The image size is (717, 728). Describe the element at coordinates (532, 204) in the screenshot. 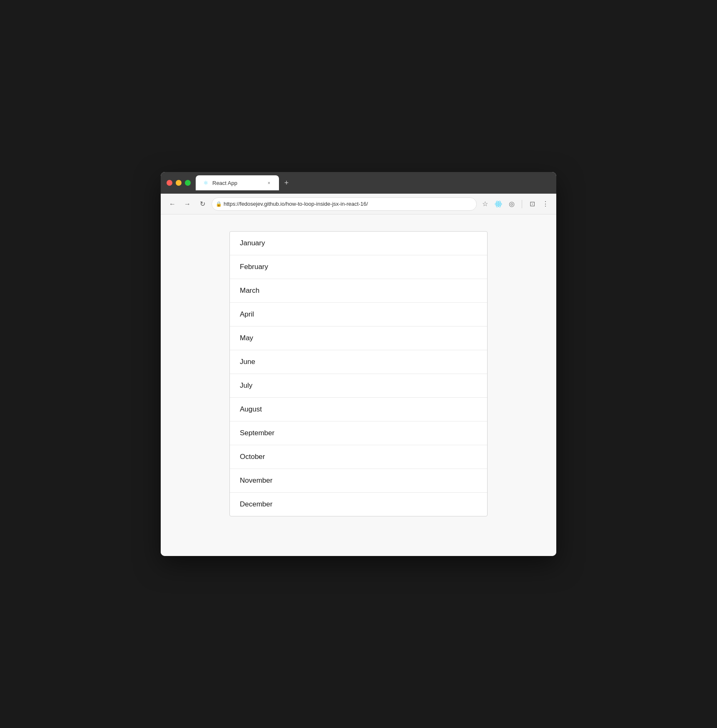

I see `cast-icon: ⊡` at that location.